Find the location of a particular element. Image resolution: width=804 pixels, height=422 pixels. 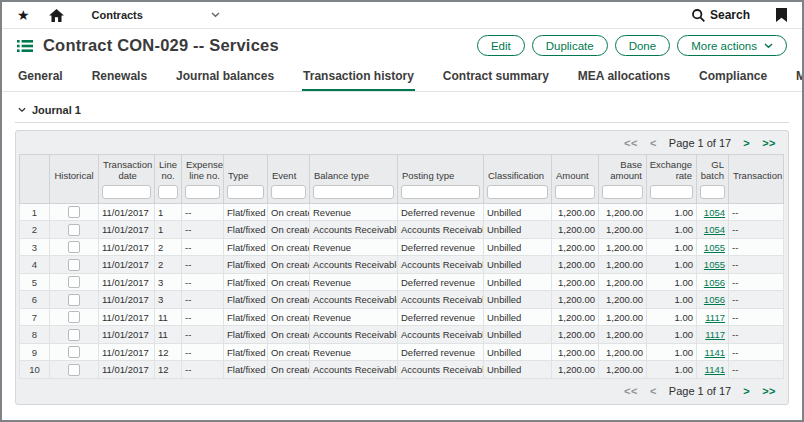

column-header-classification: Classification is located at coordinates (518, 180).